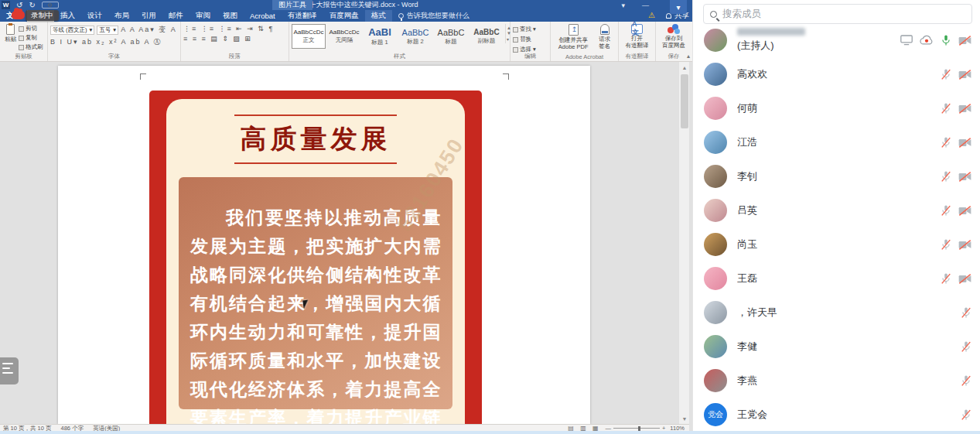 The height and width of the screenshot is (434, 980). What do you see at coordinates (651, 15) in the screenshot?
I see `warning-icon: ⚠` at bounding box center [651, 15].